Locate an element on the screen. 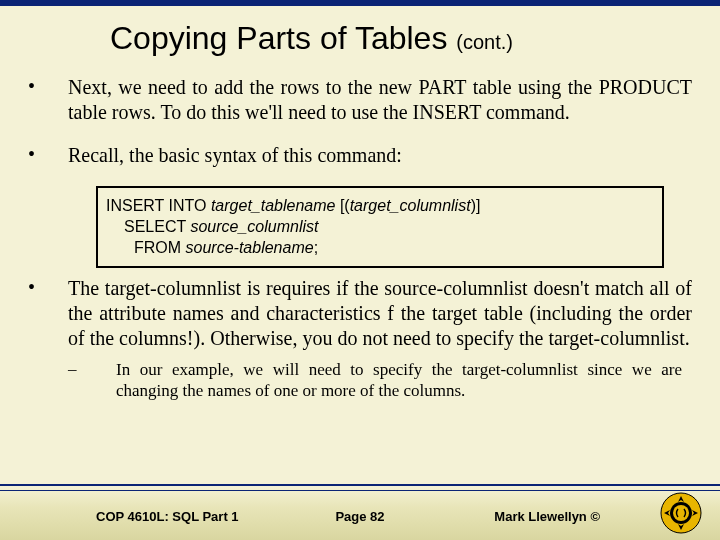  keyword-select: SELECT is located at coordinates (157, 226).